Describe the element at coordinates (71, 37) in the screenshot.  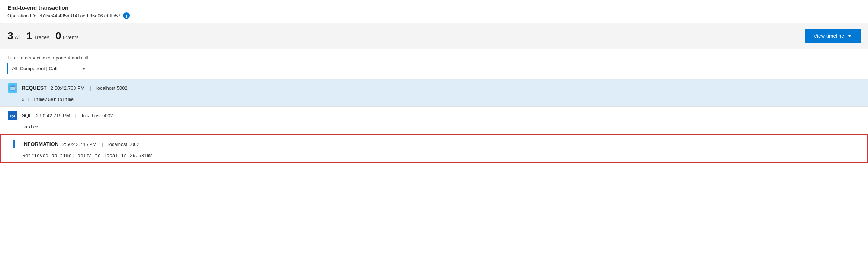
I see `events-count-label: Events` at that location.